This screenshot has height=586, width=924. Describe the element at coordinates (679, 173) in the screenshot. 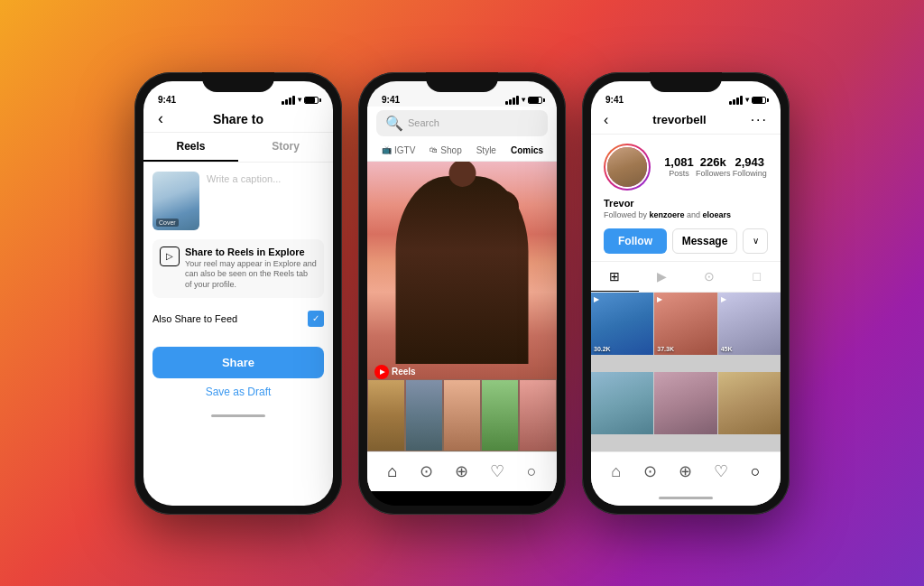

I see `posts-label: Posts` at that location.